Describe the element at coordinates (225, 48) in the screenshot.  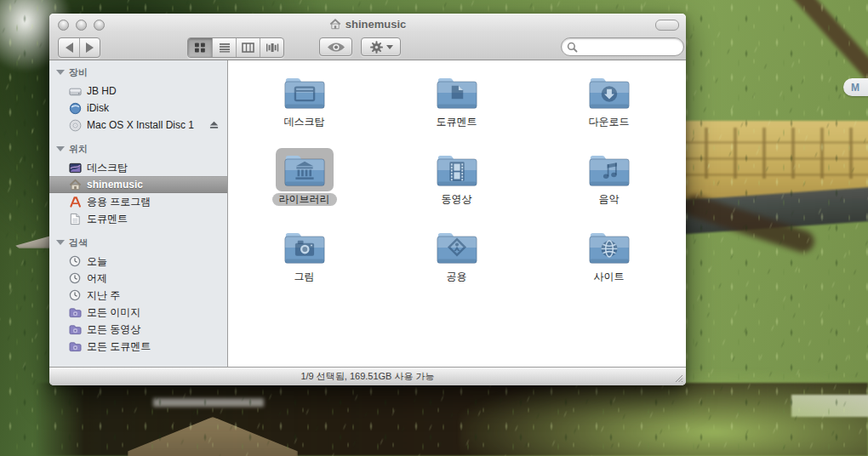
I see `list-view-icon` at that location.